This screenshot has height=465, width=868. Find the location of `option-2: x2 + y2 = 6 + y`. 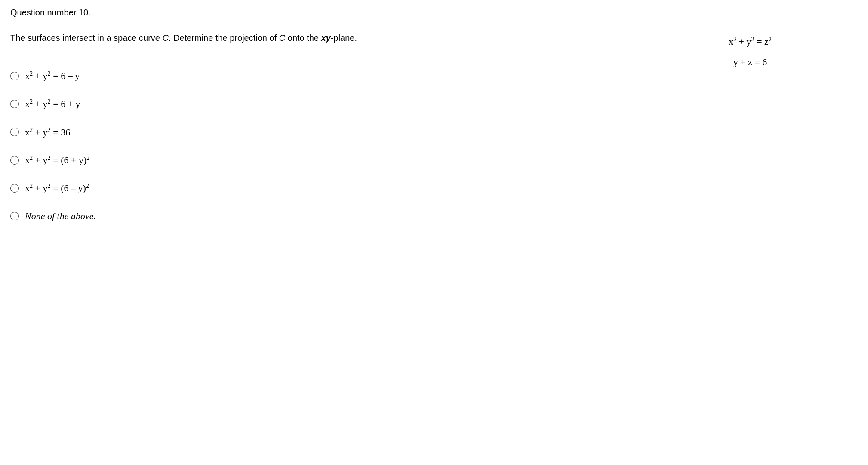

option-2: x2 + y2 = 6 + y is located at coordinates (434, 104).